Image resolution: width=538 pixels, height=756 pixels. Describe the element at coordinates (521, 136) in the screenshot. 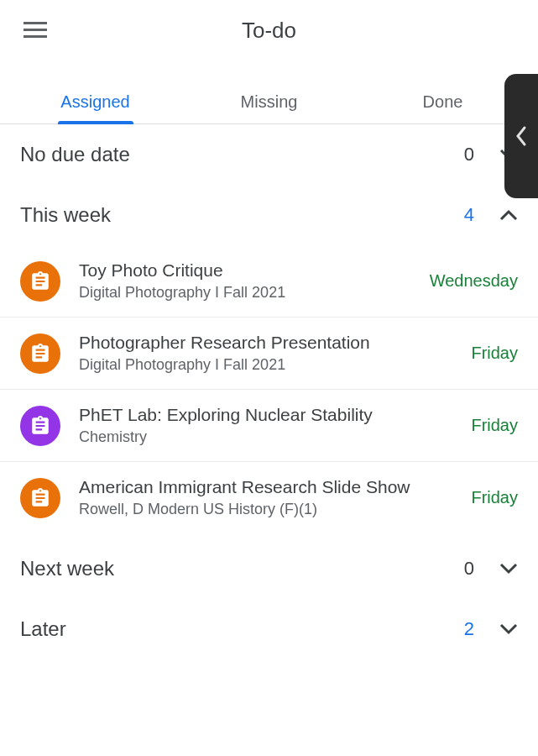

I see `side-drawer-handle` at that location.